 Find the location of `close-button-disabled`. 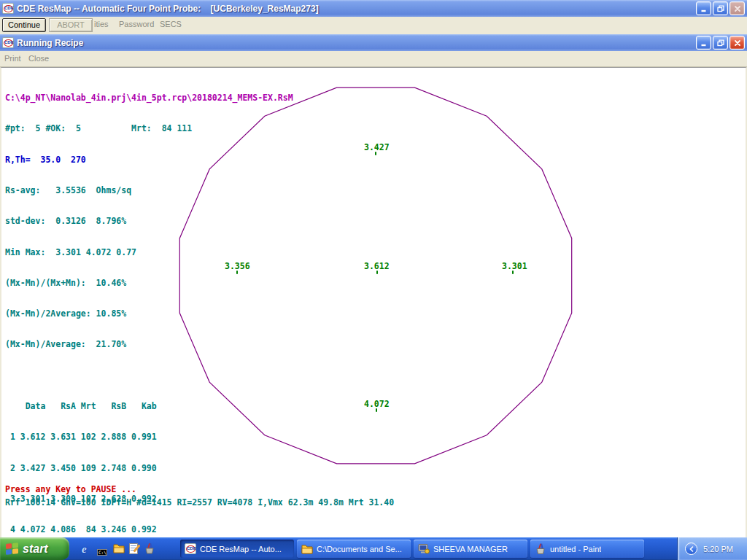

close-button-disabled is located at coordinates (737, 9).